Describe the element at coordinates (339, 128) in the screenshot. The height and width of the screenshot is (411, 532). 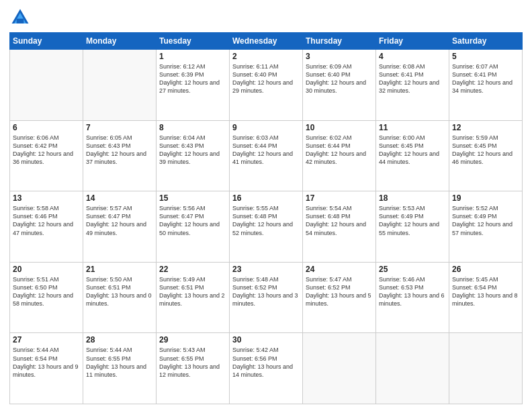
I see `day-number: 10` at that location.